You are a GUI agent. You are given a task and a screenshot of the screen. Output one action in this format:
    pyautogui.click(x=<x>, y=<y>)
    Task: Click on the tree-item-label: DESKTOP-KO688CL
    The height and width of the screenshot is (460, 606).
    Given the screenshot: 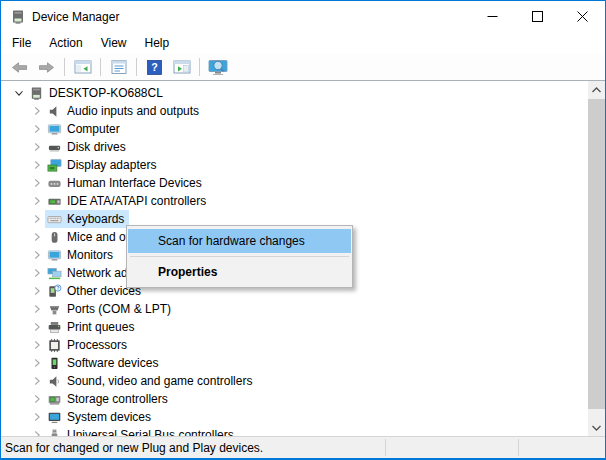 What is the action you would take?
    pyautogui.click(x=107, y=93)
    